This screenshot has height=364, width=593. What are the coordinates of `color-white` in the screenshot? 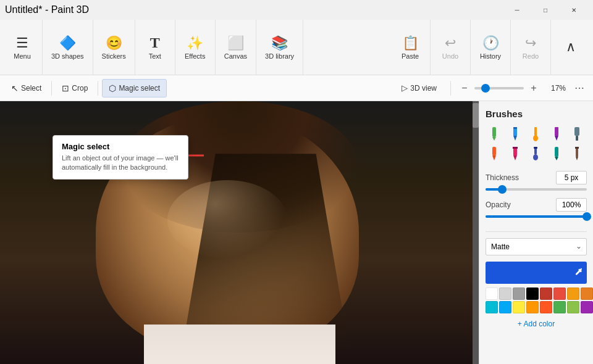 It's located at (492, 294).